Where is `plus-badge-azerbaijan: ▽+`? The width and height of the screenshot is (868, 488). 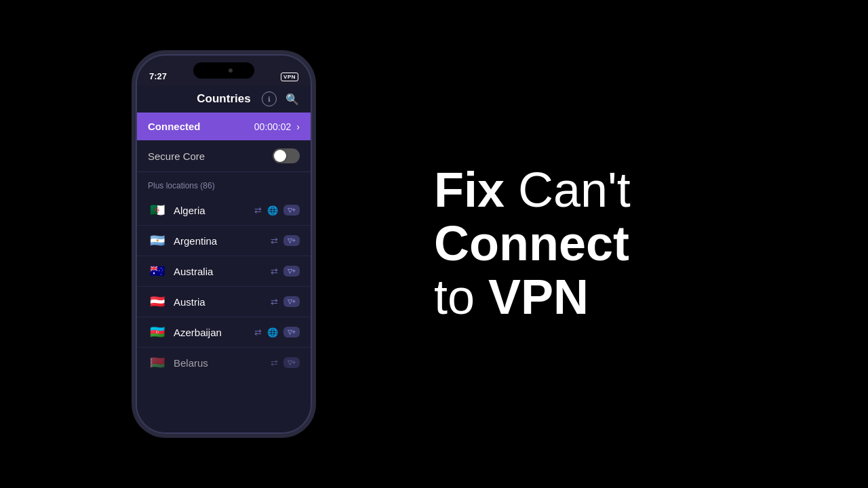 plus-badge-azerbaijan: ▽+ is located at coordinates (292, 332).